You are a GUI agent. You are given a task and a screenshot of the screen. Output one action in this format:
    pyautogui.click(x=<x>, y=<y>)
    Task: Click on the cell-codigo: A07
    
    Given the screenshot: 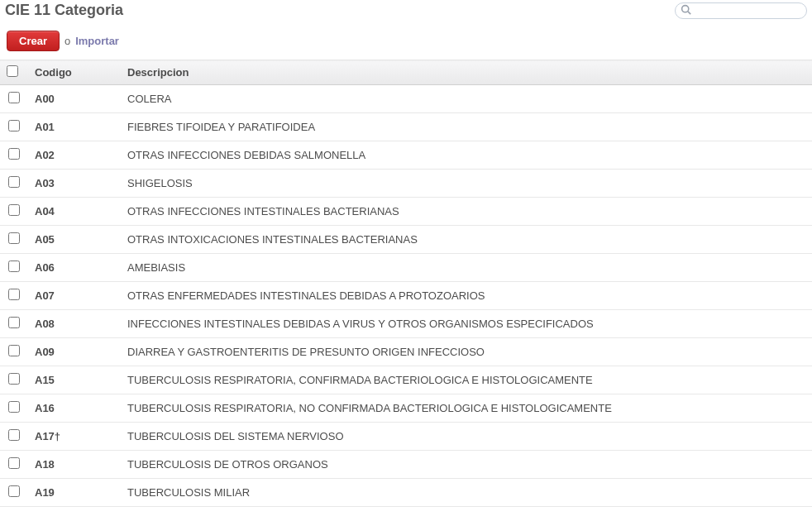 What is the action you would take?
    pyautogui.click(x=74, y=296)
    